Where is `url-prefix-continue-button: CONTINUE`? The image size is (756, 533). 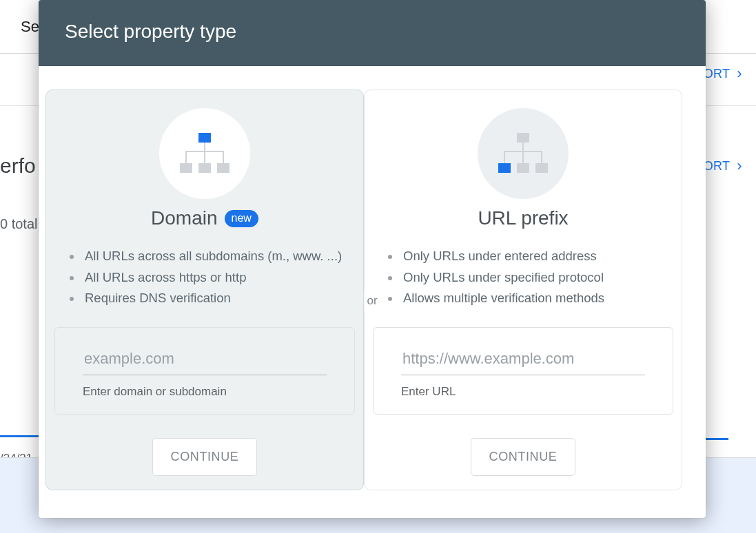 url-prefix-continue-button: CONTINUE is located at coordinates (524, 457).